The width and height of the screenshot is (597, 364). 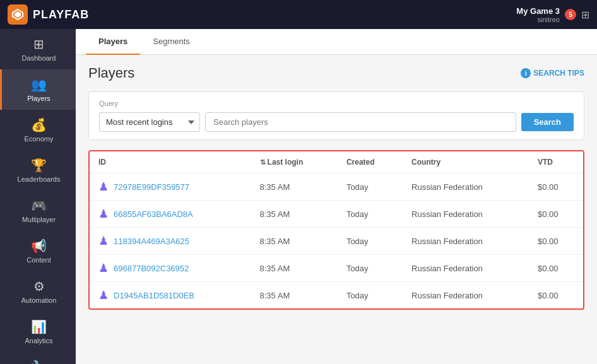 I want to click on page-title: Players, so click(x=111, y=73).